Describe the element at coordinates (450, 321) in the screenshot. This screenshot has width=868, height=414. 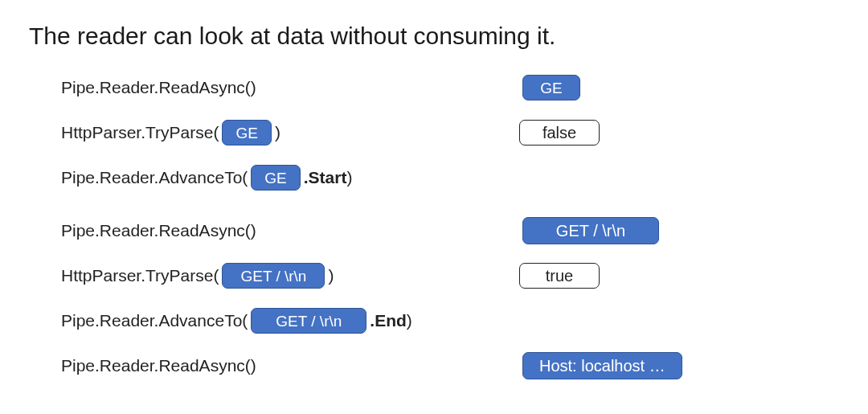
I see `diagram-row: Pipe.Reader.AdvanceTo( GET / \r\n .End )` at that location.